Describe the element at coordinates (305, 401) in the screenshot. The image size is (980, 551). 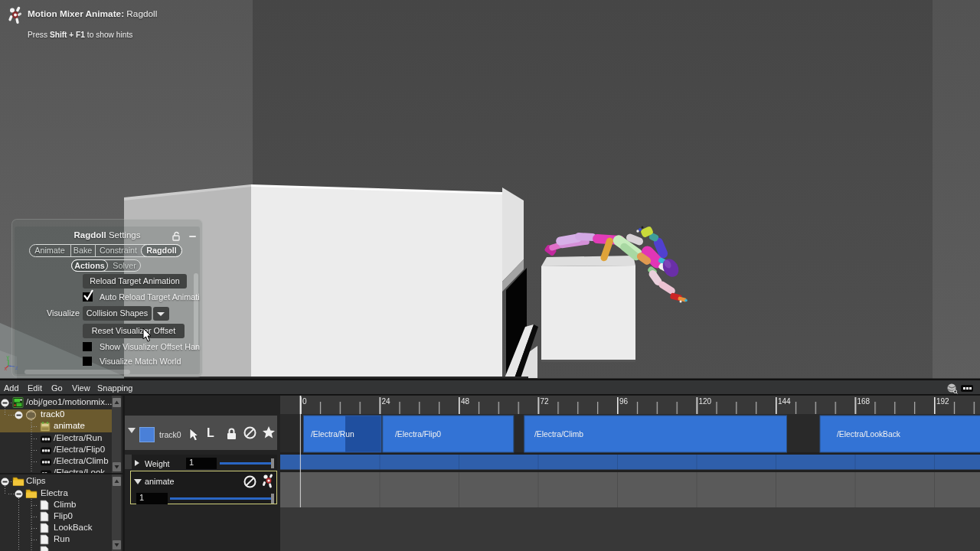
I see `svg-text: 0` at that location.